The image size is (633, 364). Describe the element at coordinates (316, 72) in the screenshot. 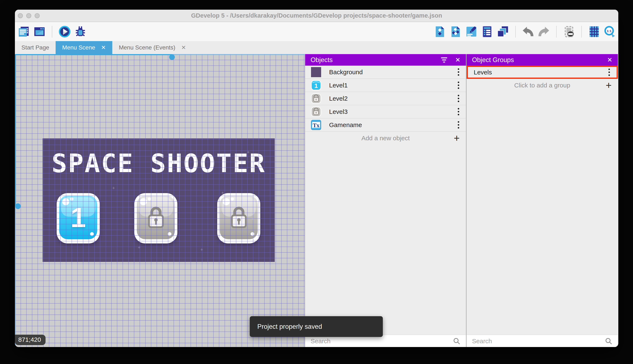

I see `background-swatch` at that location.